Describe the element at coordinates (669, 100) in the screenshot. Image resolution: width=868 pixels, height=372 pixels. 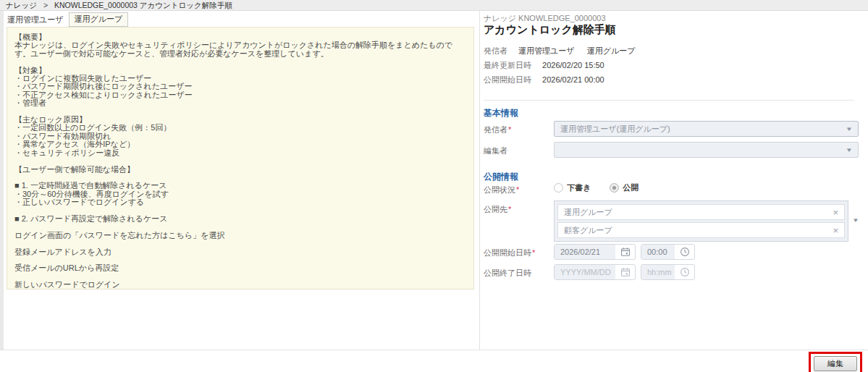
I see `section-divider` at that location.